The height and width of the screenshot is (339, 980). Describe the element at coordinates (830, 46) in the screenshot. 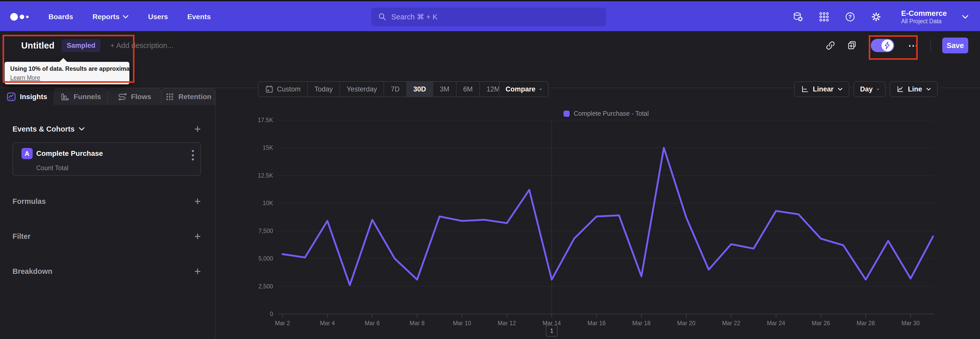

I see `copy-link-icon` at that location.